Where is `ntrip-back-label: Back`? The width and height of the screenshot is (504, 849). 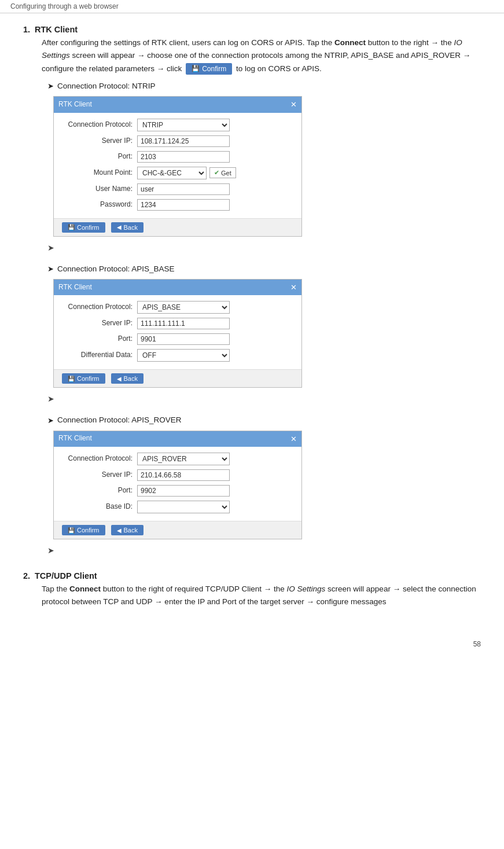 ntrip-back-label: Back is located at coordinates (131, 227).